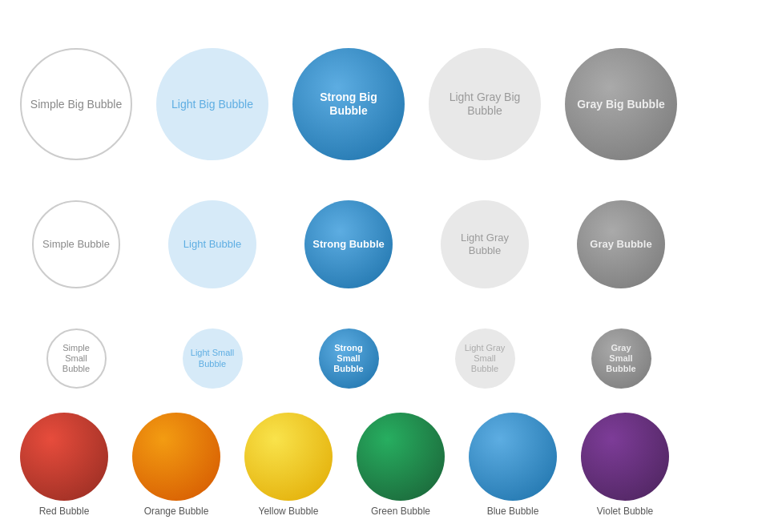 This screenshot has height=532, width=762. What do you see at coordinates (288, 529) in the screenshot?
I see `bubble-cell-4-2: Light Yellow Bubble` at bounding box center [288, 529].